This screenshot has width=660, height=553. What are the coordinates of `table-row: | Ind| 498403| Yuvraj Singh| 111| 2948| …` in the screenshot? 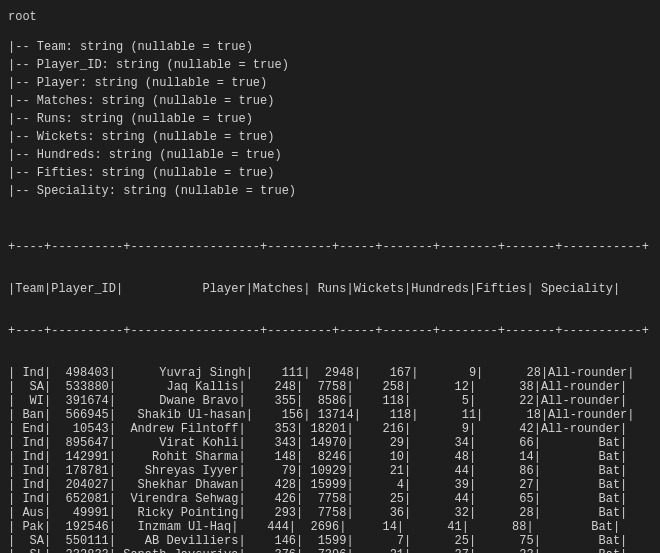 It's located at (330, 373).